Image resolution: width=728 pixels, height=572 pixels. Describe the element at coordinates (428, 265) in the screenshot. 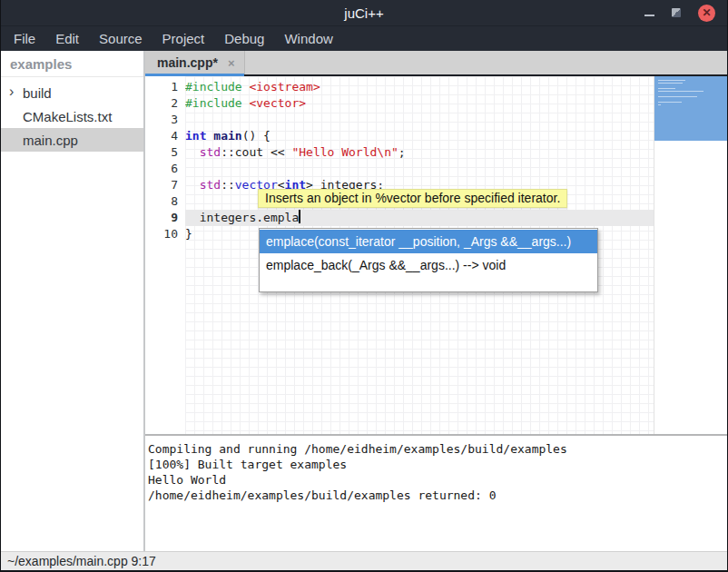

I see `completion-item: emplace_back(_Args &&__args...) --> void` at that location.